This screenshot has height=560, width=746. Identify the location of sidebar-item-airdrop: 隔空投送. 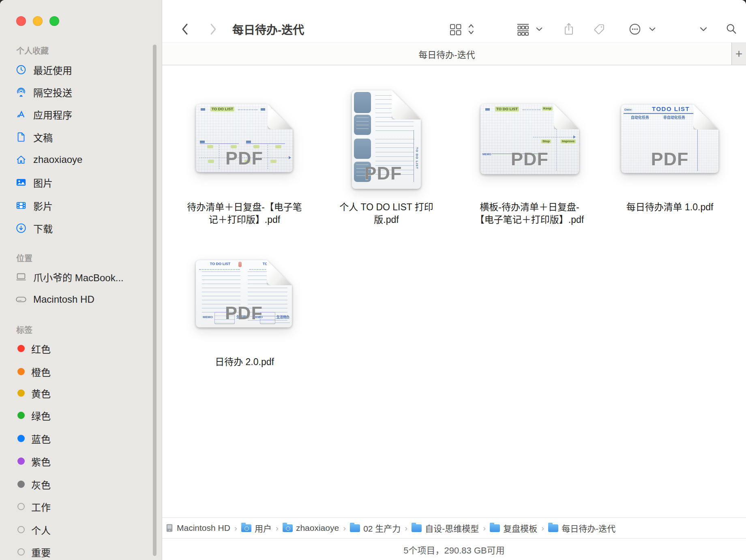
(79, 92).